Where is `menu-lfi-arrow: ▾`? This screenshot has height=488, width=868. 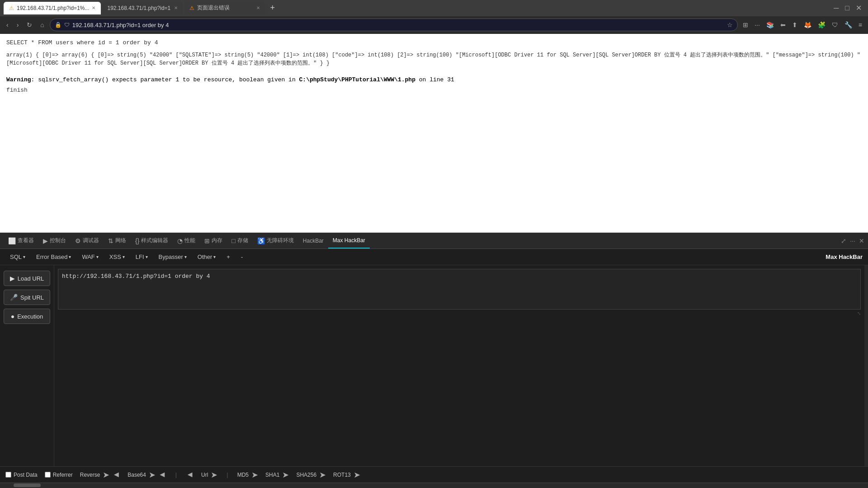
menu-lfi-arrow: ▾ is located at coordinates (146, 257).